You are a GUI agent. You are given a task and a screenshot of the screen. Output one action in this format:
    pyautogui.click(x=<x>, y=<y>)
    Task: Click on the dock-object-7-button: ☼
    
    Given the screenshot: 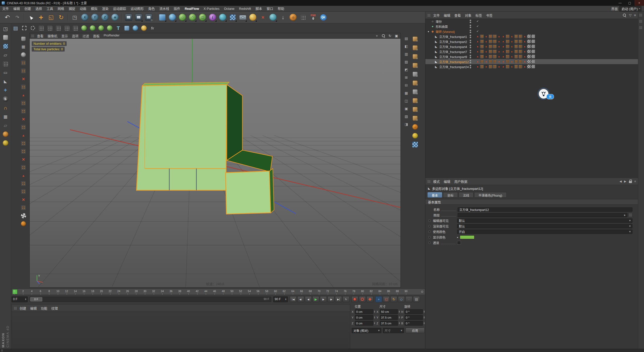 What is the action you would take?
    pyautogui.click(x=415, y=92)
    